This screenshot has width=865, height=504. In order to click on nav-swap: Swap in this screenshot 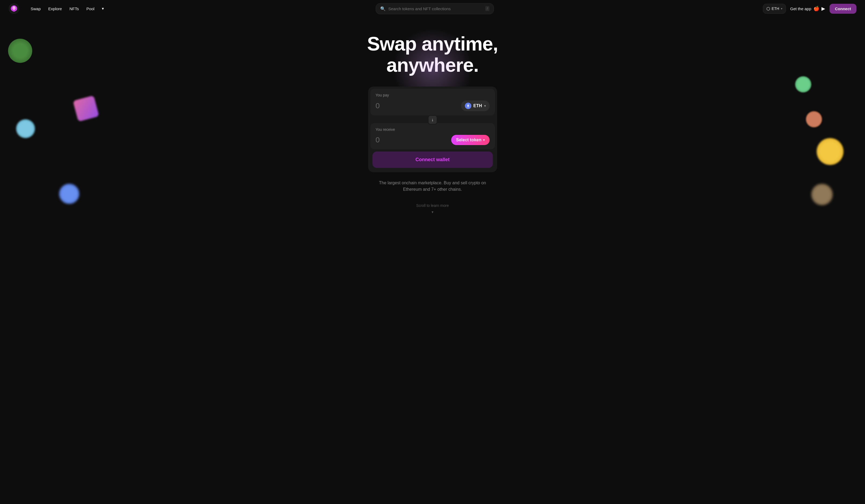, I will do `click(36, 9)`.